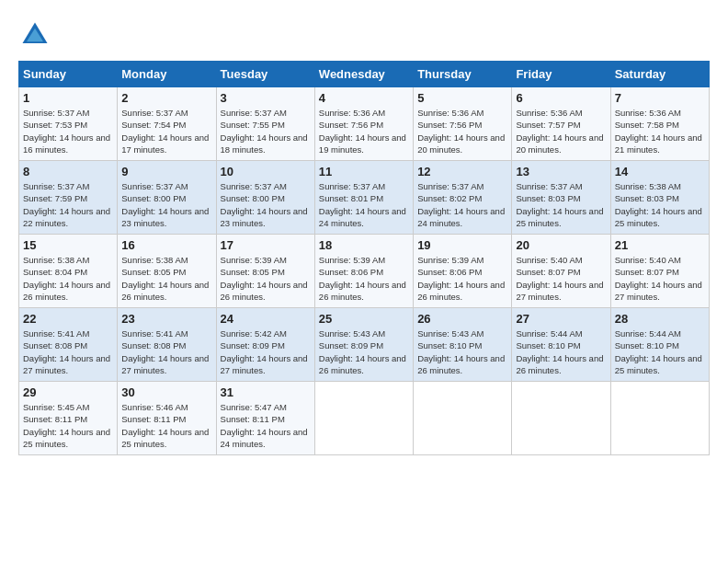 The width and height of the screenshot is (728, 563). What do you see at coordinates (364, 318) in the screenshot?
I see `day-number: 25` at bounding box center [364, 318].